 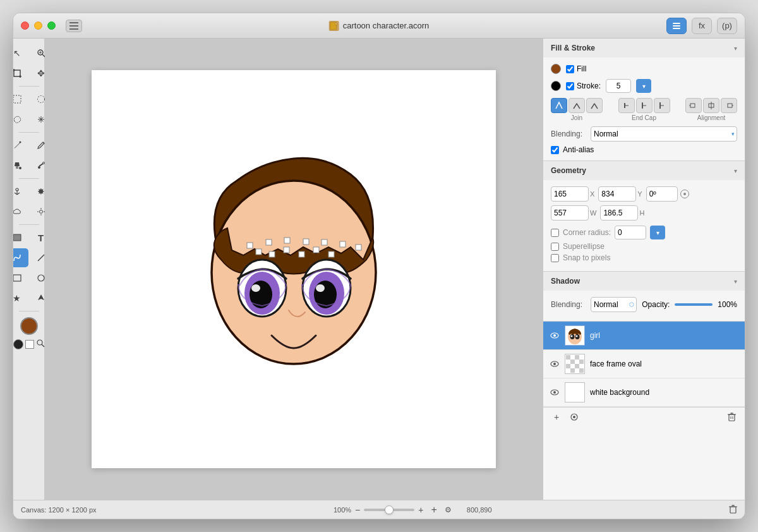 I want to click on zoom-magnifier-icon, so click(x=40, y=344).